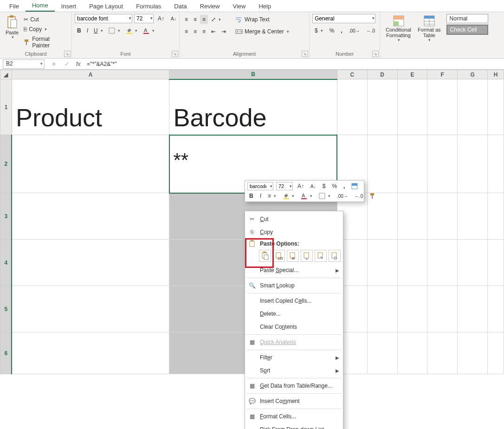 Image resolution: width=504 pixels, height=429 pixels. What do you see at coordinates (216, 20) in the screenshot?
I see `orientation-button: ⤢▾` at bounding box center [216, 20].